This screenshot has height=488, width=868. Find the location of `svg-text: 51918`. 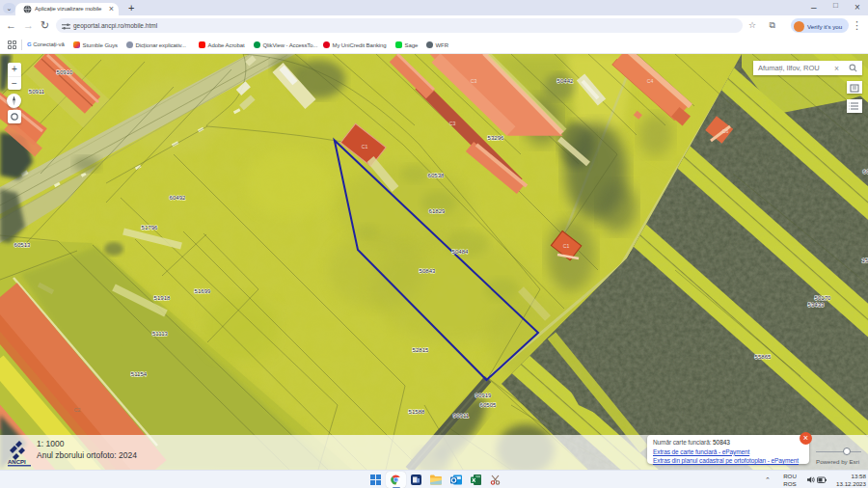

svg-text: 51918 is located at coordinates (163, 297).